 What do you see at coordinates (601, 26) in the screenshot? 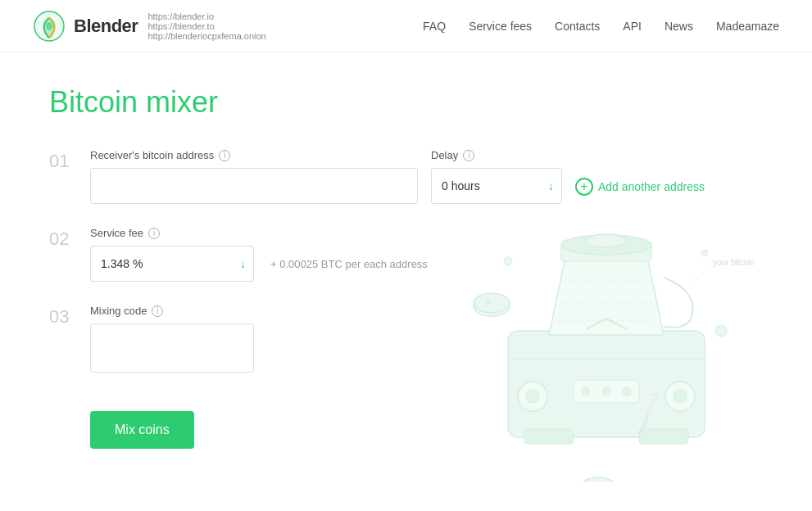
I see `nav: FAQ Service fees Contacts API News Madea…` at bounding box center [601, 26].